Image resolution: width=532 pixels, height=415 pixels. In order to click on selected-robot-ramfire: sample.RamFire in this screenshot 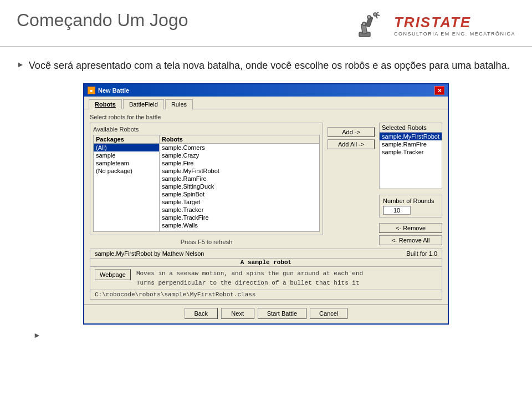, I will do `click(411, 144)`.